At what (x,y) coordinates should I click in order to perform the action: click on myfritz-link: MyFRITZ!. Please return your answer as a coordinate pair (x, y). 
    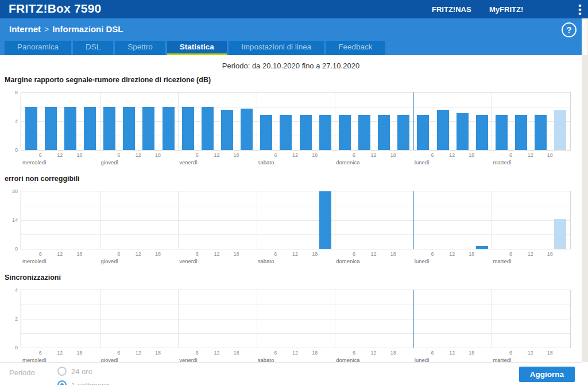
    Looking at the image, I should click on (506, 9).